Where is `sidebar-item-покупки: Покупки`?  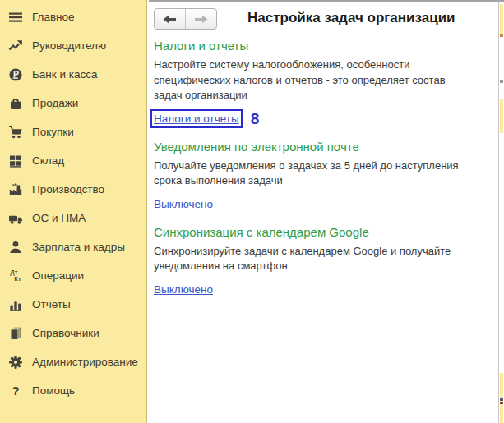
sidebar-item-покупки: Покупки is located at coordinates (72, 131).